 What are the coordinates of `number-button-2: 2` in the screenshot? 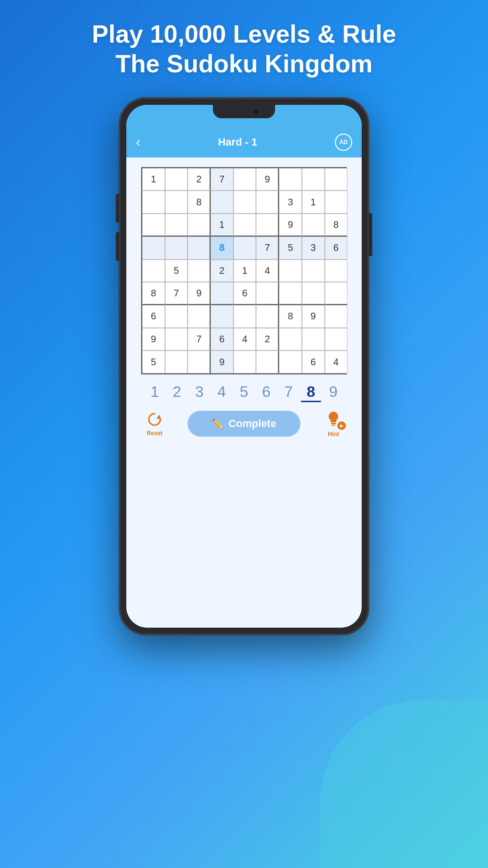 It's located at (177, 393).